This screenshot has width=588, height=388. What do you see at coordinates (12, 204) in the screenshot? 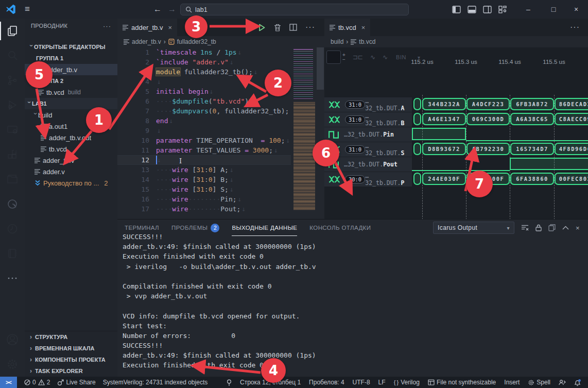
I see `activity-wokwi-icon` at bounding box center [12, 204].